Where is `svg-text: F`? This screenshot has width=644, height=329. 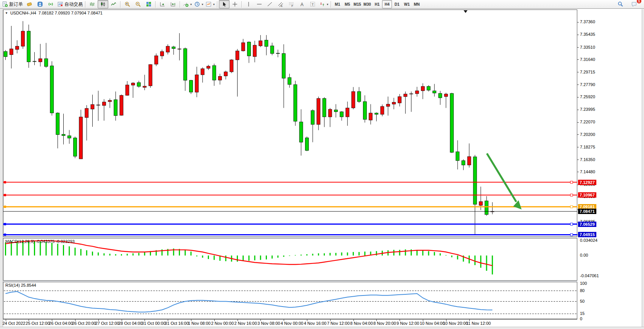
svg-text: F is located at coordinates (292, 6).